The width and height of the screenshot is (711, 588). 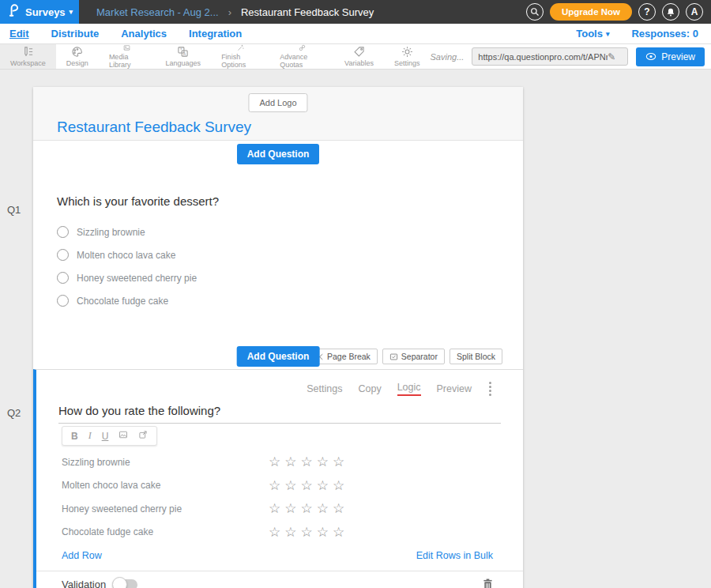 I want to click on add-row-link: Add Row, so click(x=82, y=556).